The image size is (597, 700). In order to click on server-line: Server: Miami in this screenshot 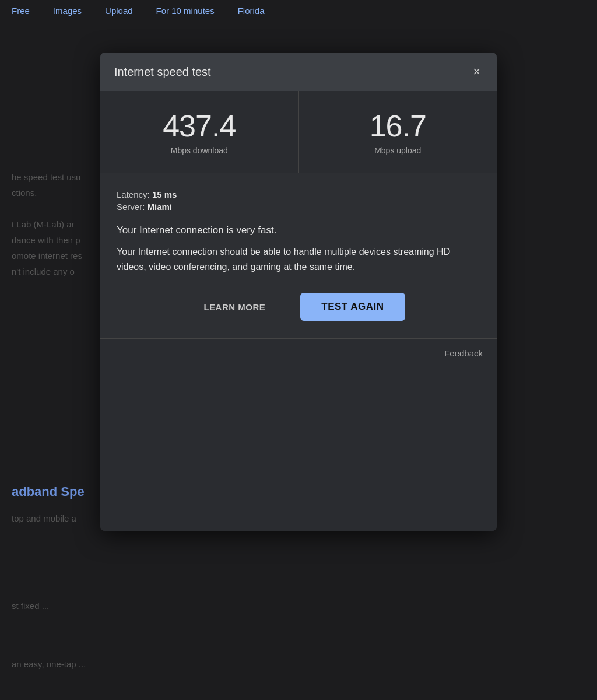, I will do `click(298, 206)`.